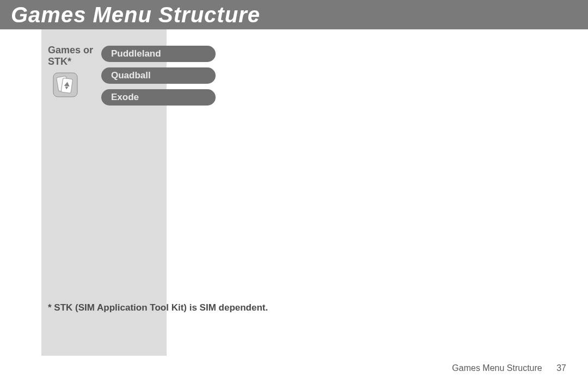  Describe the element at coordinates (561, 368) in the screenshot. I see `footer-page-number: 37` at that location.